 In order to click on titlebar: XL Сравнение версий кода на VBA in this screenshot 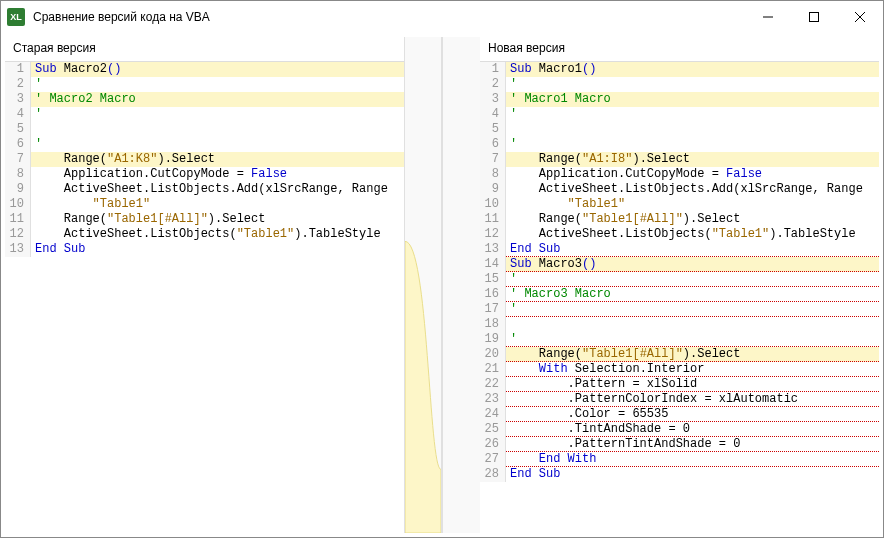, I will do `click(442, 17)`.